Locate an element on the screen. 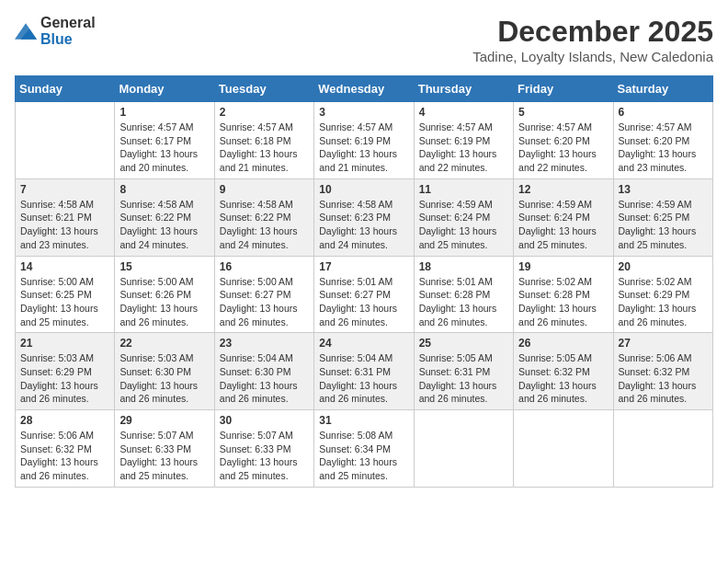  day-info: Sunrise: 5:04 AM Sunset: 6:31 PM Dayligh… is located at coordinates (364, 379).